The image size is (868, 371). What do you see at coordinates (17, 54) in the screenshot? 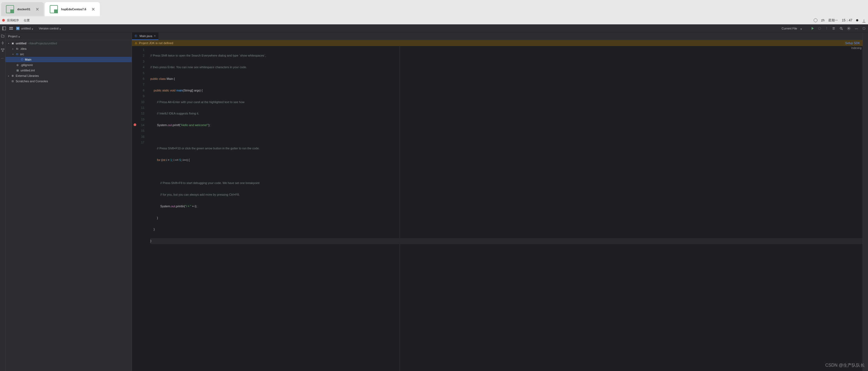
I see `source-folder-icon: 🗀` at bounding box center [17, 54].